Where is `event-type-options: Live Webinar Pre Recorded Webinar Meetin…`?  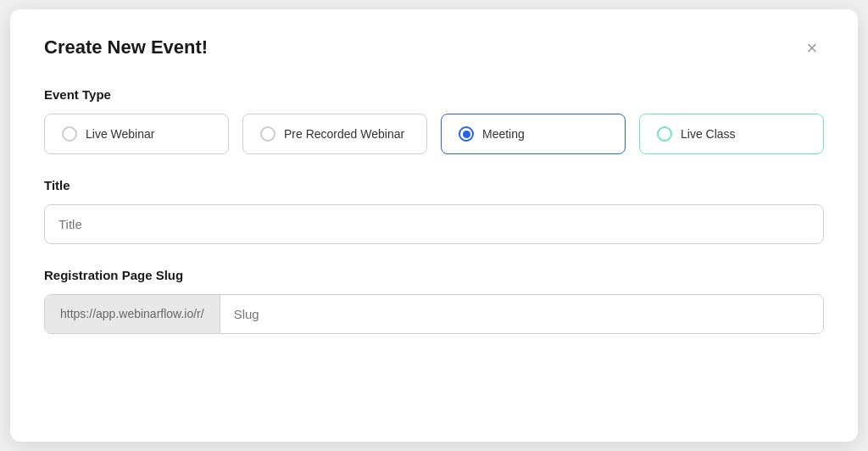 event-type-options: Live Webinar Pre Recorded Webinar Meetin… is located at coordinates (434, 134).